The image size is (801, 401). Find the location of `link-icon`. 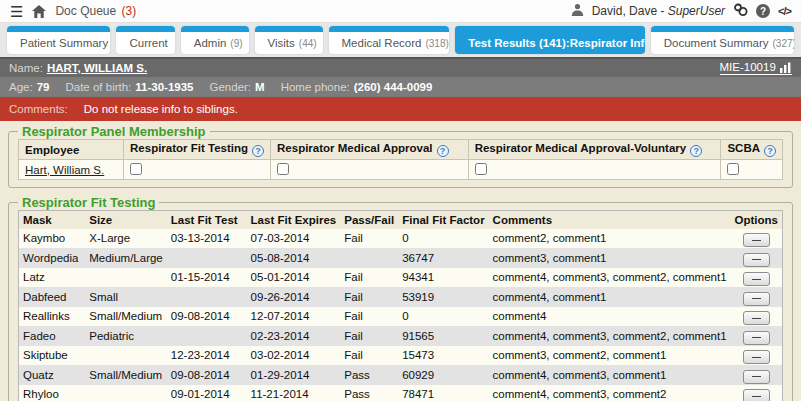

link-icon is located at coordinates (740, 11).